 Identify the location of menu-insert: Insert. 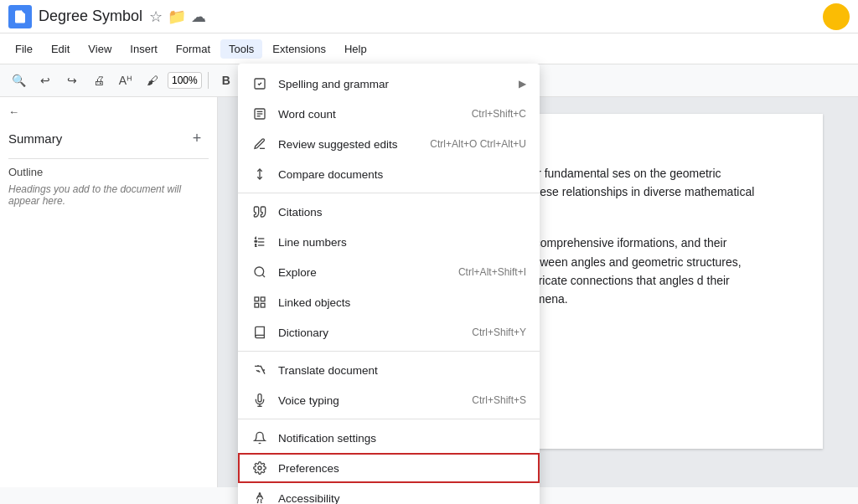
(144, 49).